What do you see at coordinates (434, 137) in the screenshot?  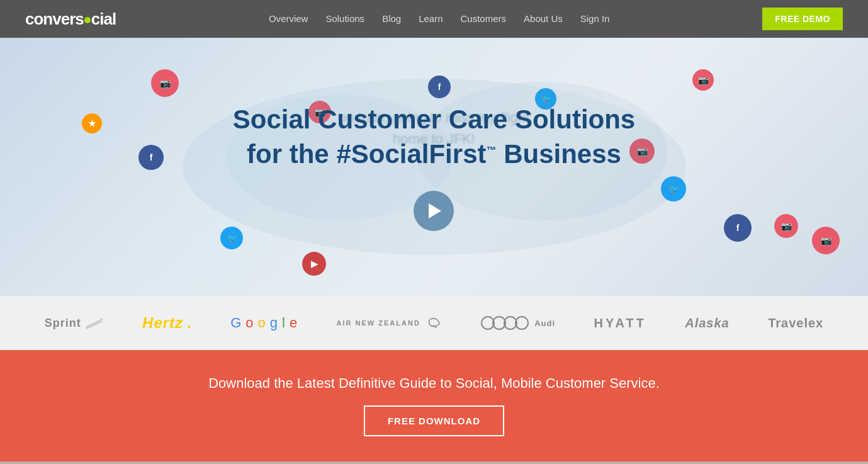 I see `hero-title: Social Customer Care Solutions for the #…` at bounding box center [434, 137].